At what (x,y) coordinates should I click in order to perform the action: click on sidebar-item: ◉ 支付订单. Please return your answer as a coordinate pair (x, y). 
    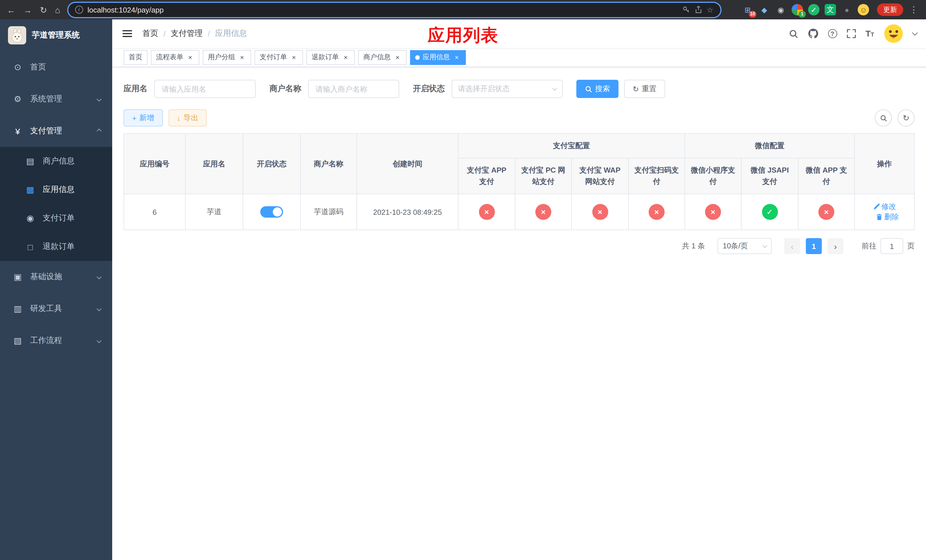
    Looking at the image, I should click on (56, 218).